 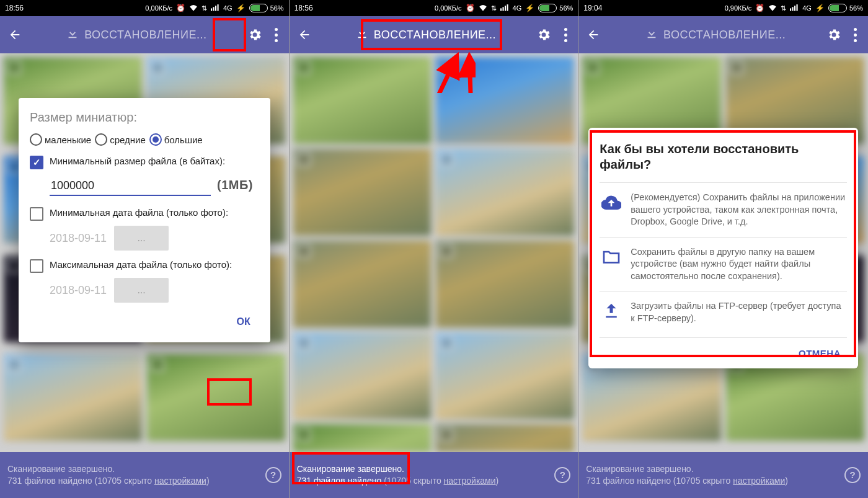 I want to click on status-bar: 18:56 0,00КБ/с ⏰ ⇅ 4G ⚡ 56%, so click(x=434, y=8).